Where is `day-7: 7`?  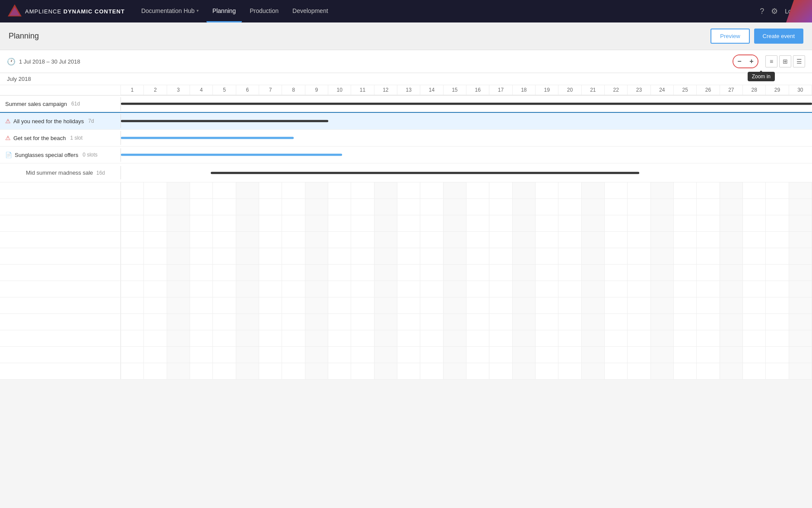 day-7: 7 is located at coordinates (270, 90).